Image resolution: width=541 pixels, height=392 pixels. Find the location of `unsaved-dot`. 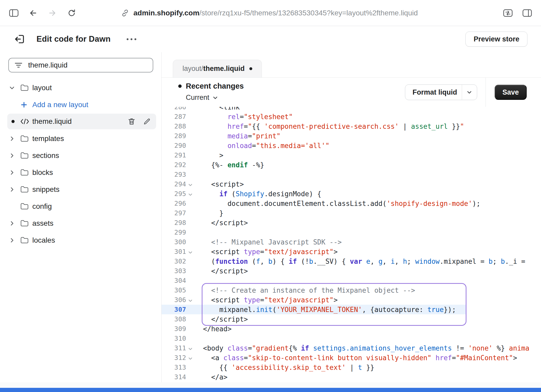

unsaved-dot is located at coordinates (251, 69).